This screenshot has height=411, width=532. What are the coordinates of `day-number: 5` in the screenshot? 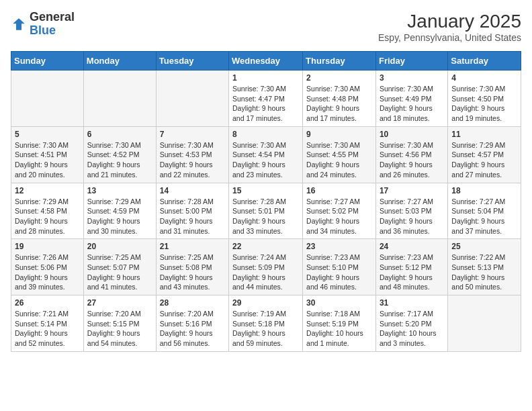 It's located at (47, 134).